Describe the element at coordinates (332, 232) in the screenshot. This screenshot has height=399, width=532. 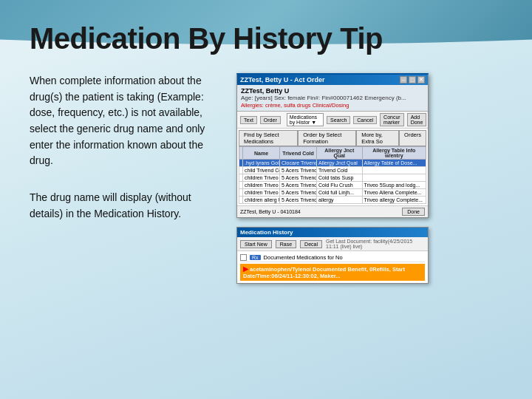
I see `bottom-dialog-titlebar: Medication History` at that location.